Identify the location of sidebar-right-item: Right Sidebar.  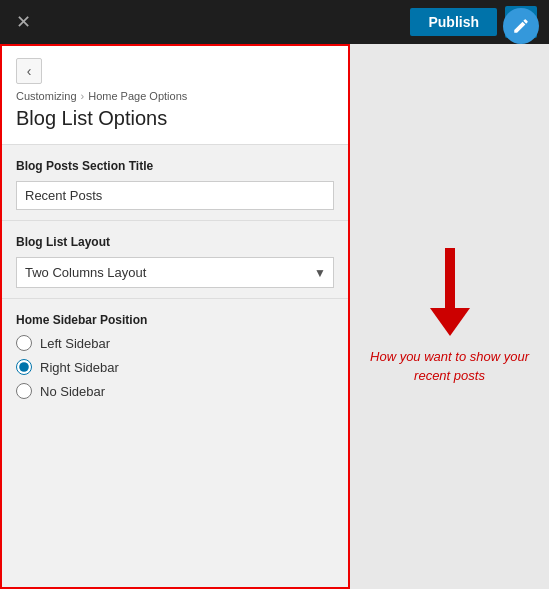
(175, 367).